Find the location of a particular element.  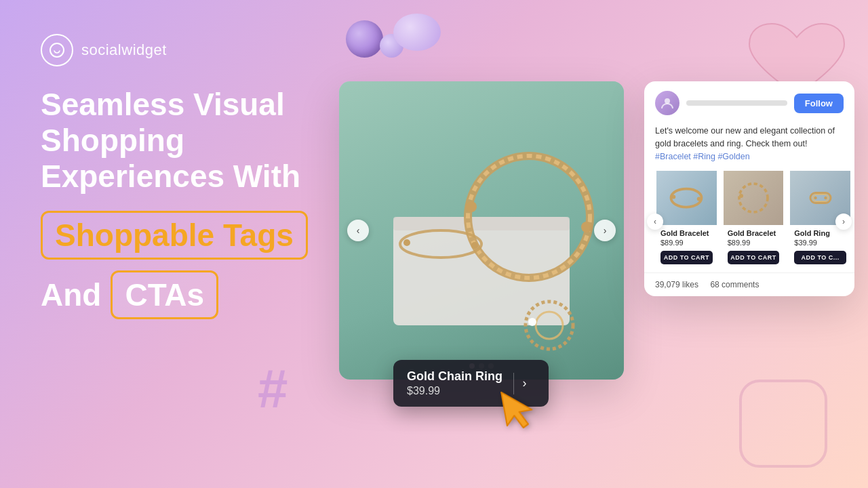

post-card: Follow Let's welcome our new and elegant… is located at coordinates (749, 188).